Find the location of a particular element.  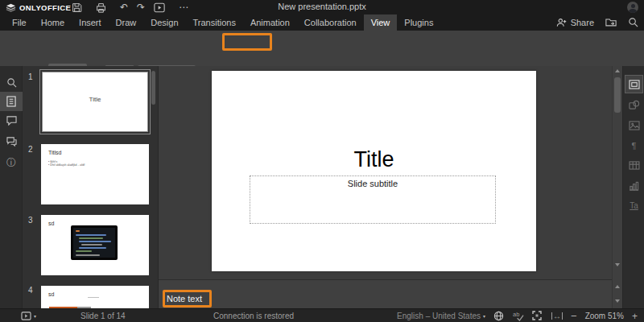

right-sidebar: ¶ Ta is located at coordinates (633, 187).